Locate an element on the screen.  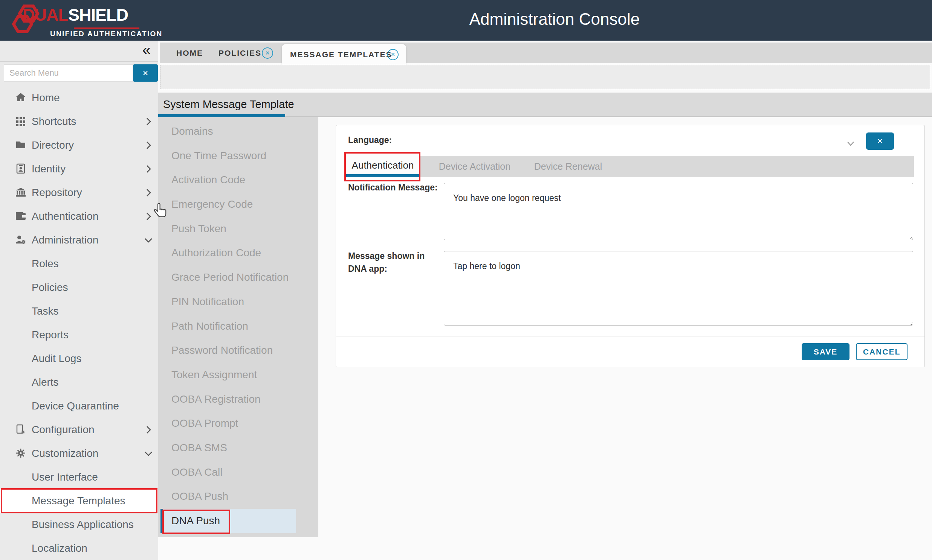
sidebar-item-localization: Localization is located at coordinates (79, 548).